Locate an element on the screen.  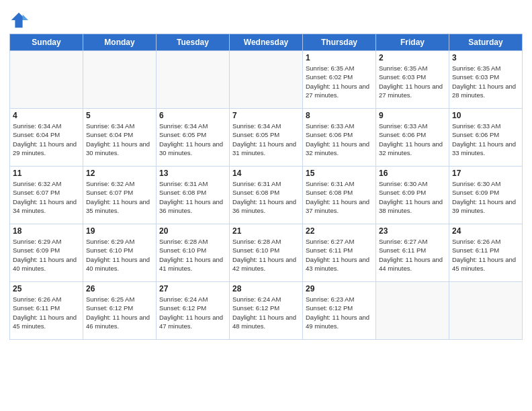
calendar-cell: 18Sunrise: 6:29 AM Sunset: 6:09 PM Dayli… is located at coordinates (47, 253).